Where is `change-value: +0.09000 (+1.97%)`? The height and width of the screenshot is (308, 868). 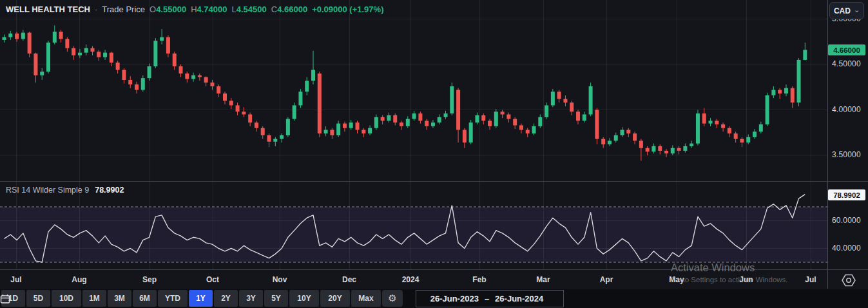
change-value: +0.09000 (+1.97%) is located at coordinates (348, 9).